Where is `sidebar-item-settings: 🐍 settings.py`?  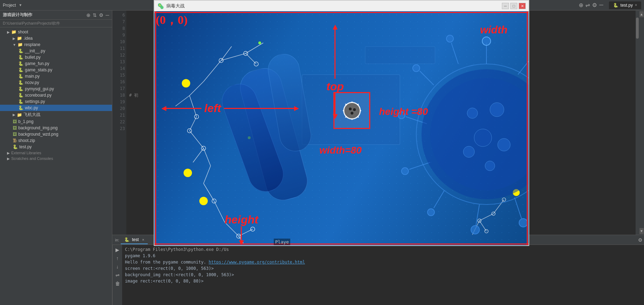
sidebar-item-settings: 🐍 settings.py is located at coordinates (56, 102).